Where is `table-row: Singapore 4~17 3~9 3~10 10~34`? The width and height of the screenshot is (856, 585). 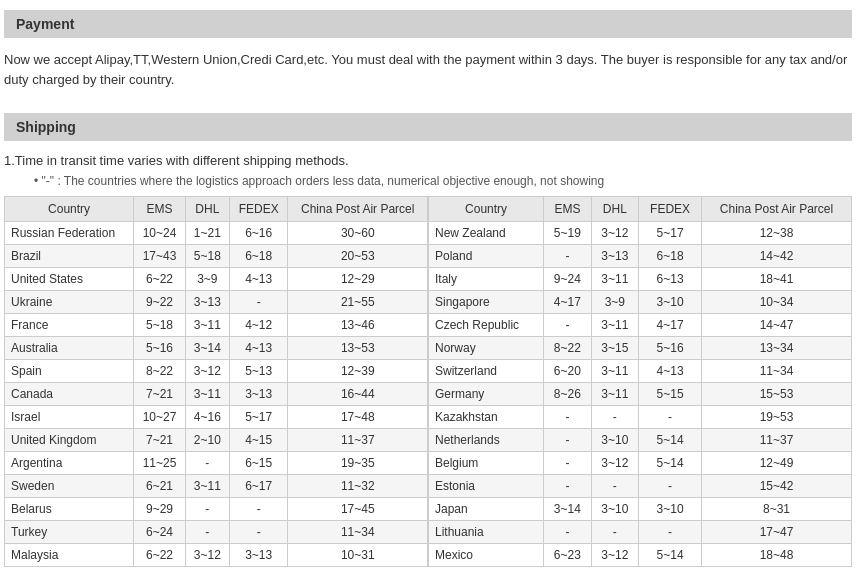 table-row: Singapore 4~17 3~9 3~10 10~34 is located at coordinates (640, 302).